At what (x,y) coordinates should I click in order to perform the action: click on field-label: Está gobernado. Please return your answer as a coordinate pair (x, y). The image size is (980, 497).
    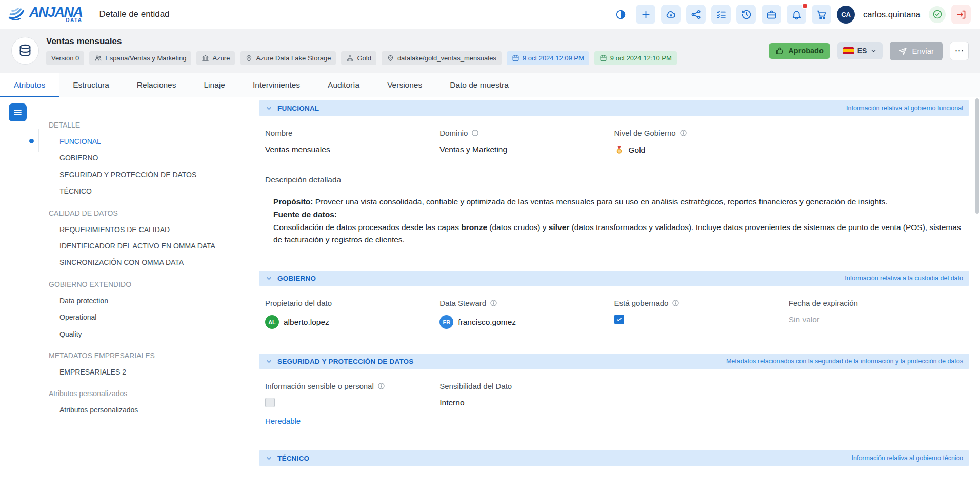
    Looking at the image, I should click on (642, 303).